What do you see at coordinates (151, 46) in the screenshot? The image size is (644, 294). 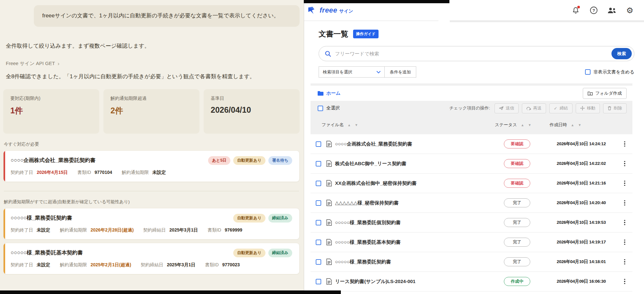 I see `assistant-reply-1: 全件取得して絞り込みます。まず複数ページ確認します。` at bounding box center [151, 46].